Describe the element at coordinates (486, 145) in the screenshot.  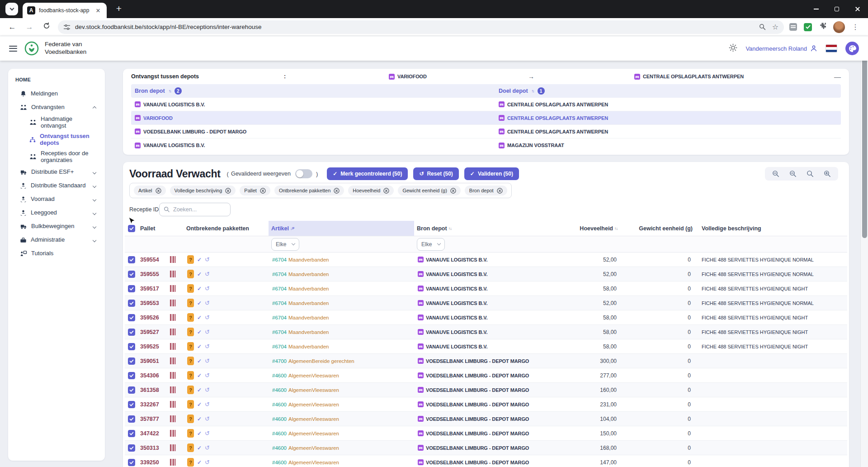
I see `depot-row: VANAUVE LOGISTICS B.V. MAGAZIJN VOSSTRAA…` at that location.